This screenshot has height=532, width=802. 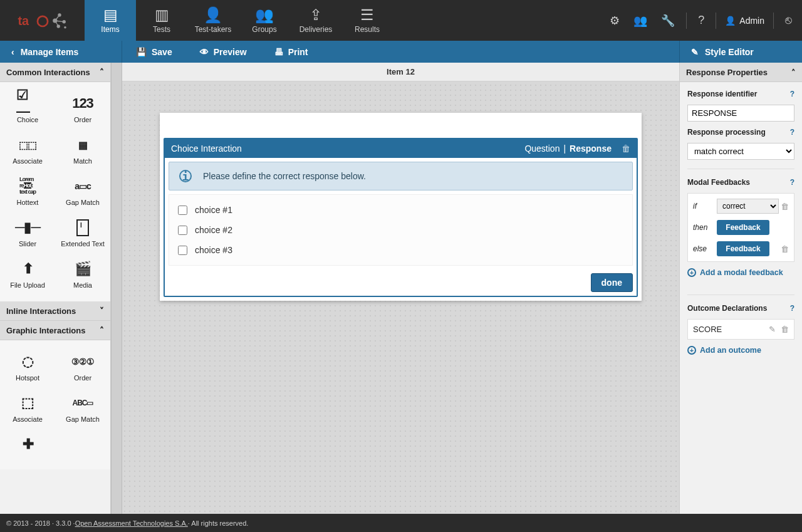 What do you see at coordinates (401, 210) in the screenshot?
I see `choice-row: choice #1` at bounding box center [401, 210].